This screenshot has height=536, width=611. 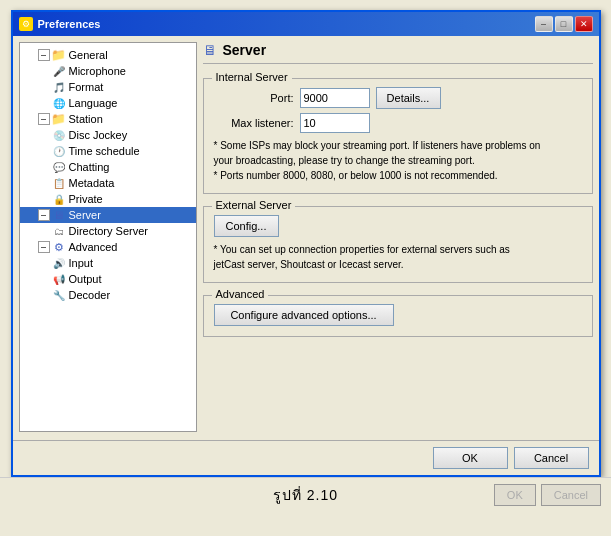 What do you see at coordinates (306, 495) in the screenshot?
I see `bottom-label: รูปที่ 2.10` at bounding box center [306, 495].